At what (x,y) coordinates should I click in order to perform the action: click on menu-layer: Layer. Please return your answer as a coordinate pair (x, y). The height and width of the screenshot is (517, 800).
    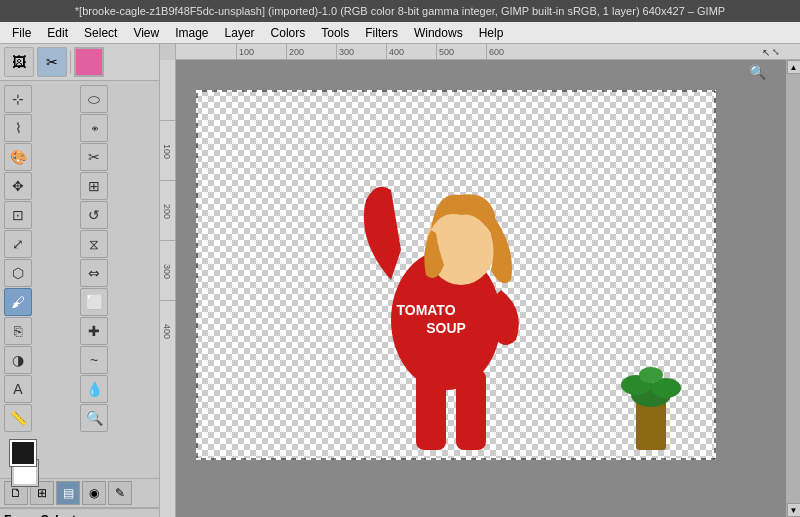
    Looking at the image, I should click on (240, 33).